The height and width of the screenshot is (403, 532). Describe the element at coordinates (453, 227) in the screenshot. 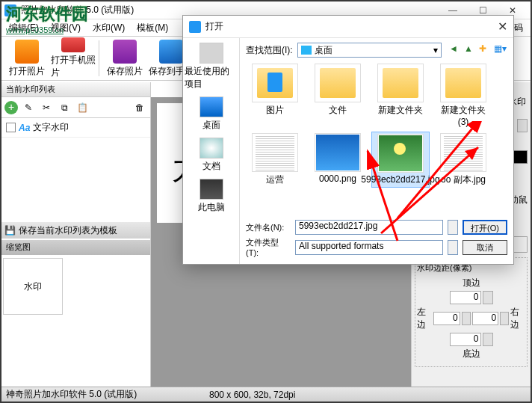

I see `filename-dropdown` at that location.